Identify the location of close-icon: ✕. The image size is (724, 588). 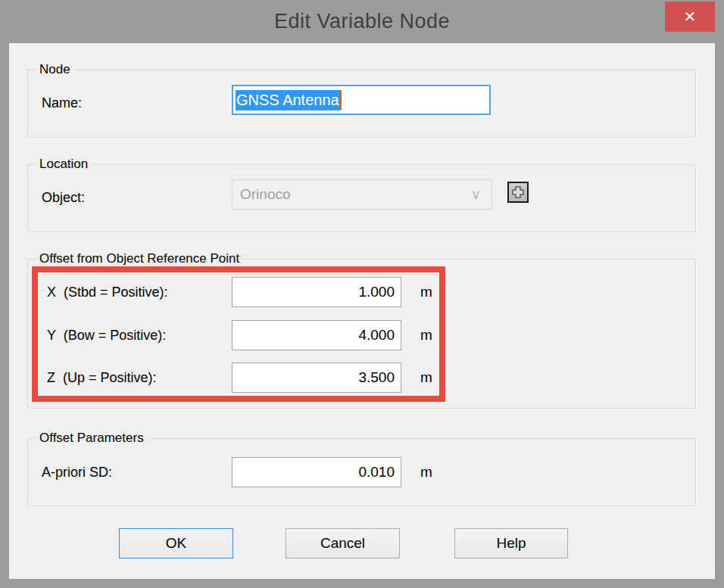
(691, 17).